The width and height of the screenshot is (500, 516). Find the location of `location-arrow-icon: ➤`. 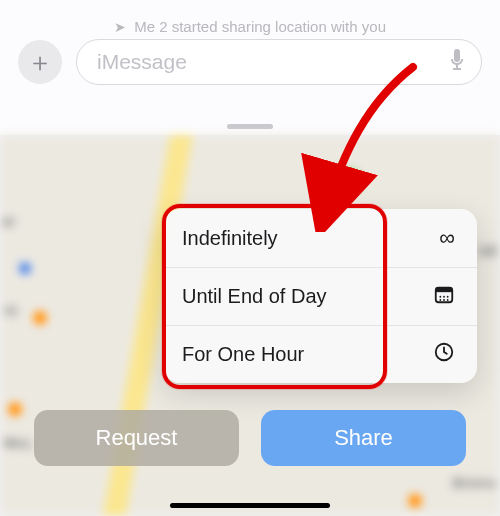

location-arrow-icon: ➤ is located at coordinates (120, 27).